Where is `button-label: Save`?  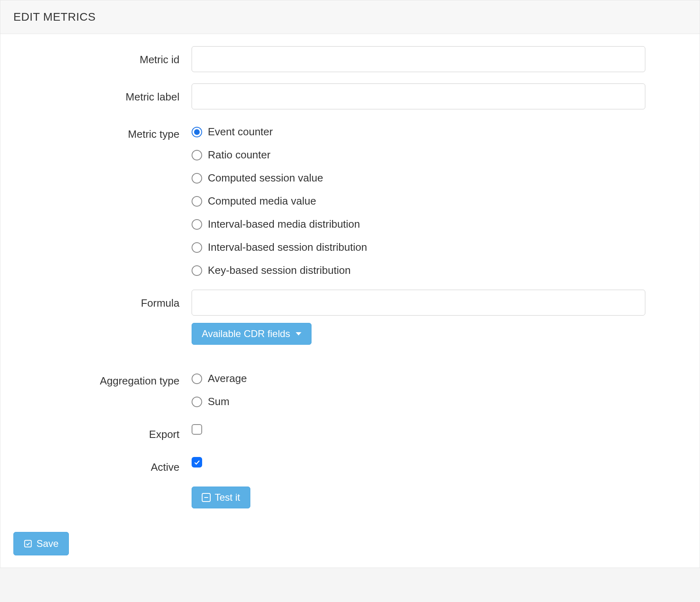 button-label: Save is located at coordinates (48, 544).